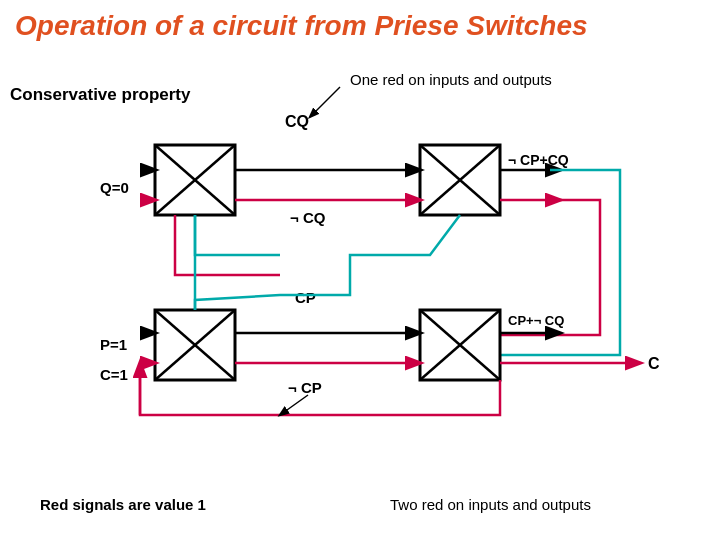 This screenshot has width=720, height=540. Describe the element at coordinates (536, 320) in the screenshot. I see `cp-plus-not-cq-label: CP+¬ CQ` at that location.